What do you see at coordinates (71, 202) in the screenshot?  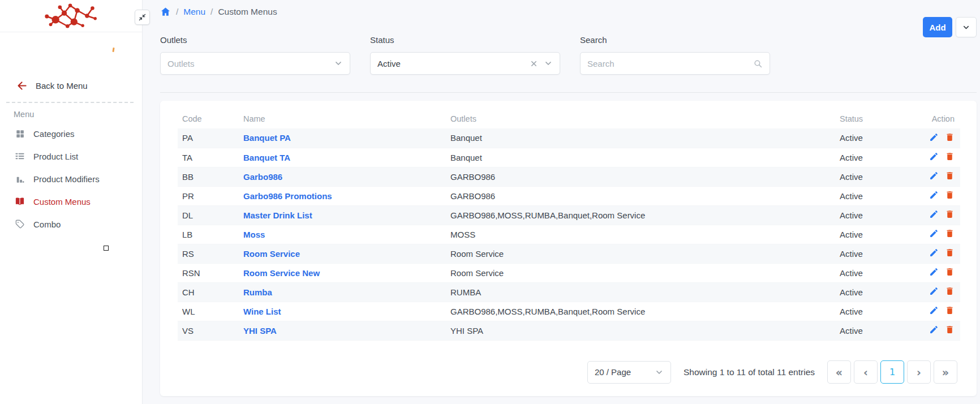 I see `sidebar: Back to Menu Menu Categories Product Lis…` at bounding box center [71, 202].